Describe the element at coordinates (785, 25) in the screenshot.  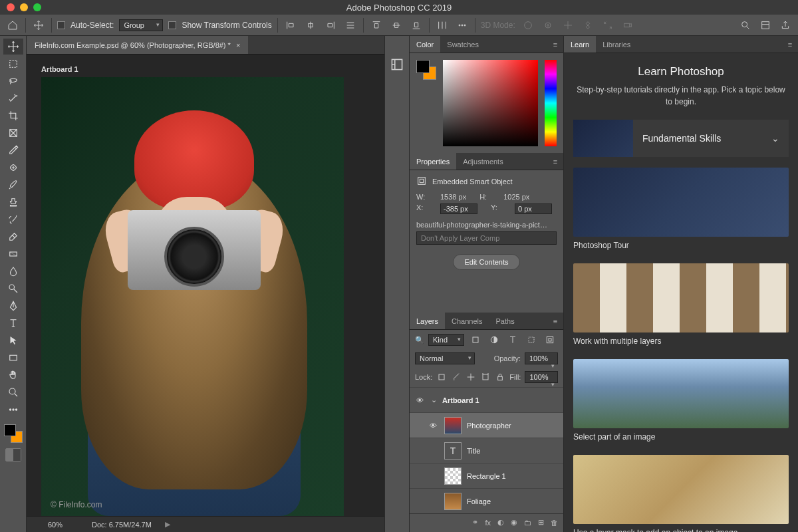
I see `share-icon` at that location.